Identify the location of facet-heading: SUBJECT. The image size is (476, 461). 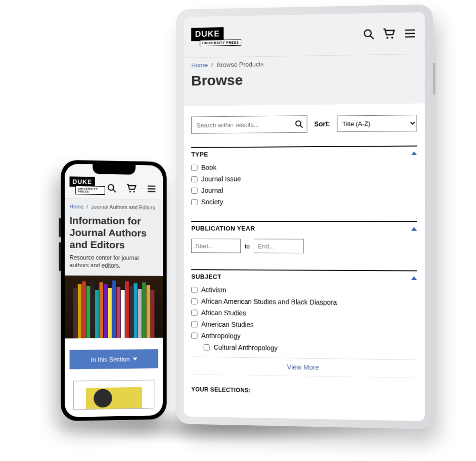
(207, 276).